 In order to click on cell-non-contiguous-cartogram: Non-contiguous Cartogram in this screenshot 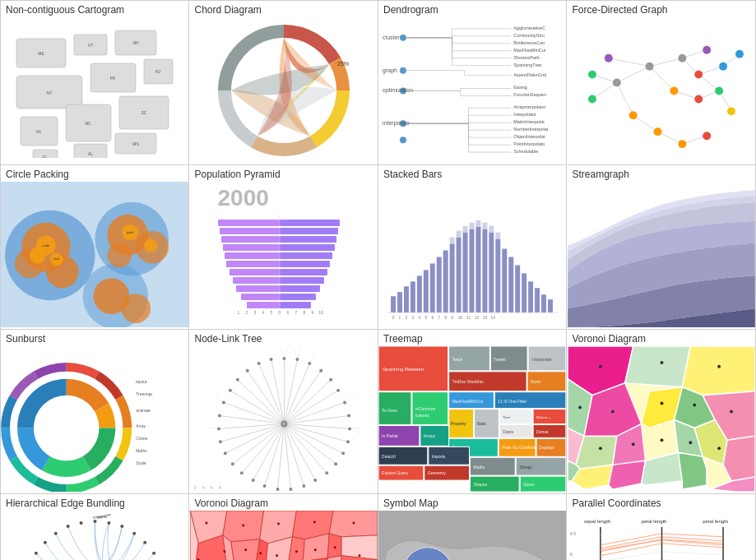, I will do `click(95, 83)`.